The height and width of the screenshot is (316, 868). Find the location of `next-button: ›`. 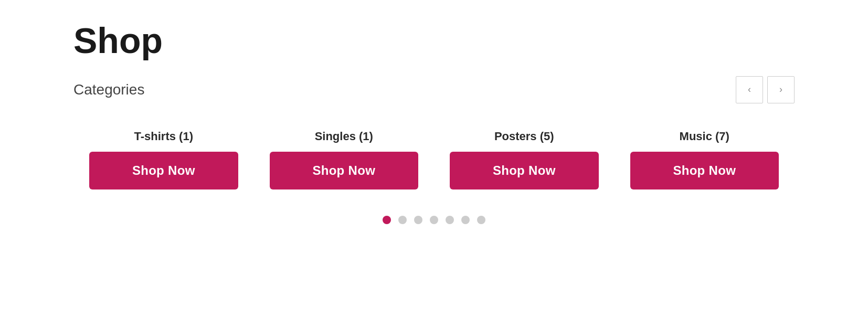

next-button: › is located at coordinates (781, 90).